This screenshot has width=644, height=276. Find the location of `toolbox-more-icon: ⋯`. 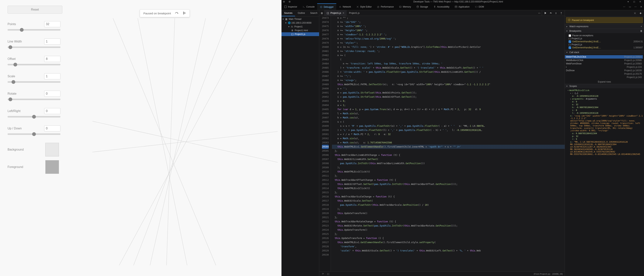

toolbox-more-icon: ⋯ is located at coordinates (636, 7).